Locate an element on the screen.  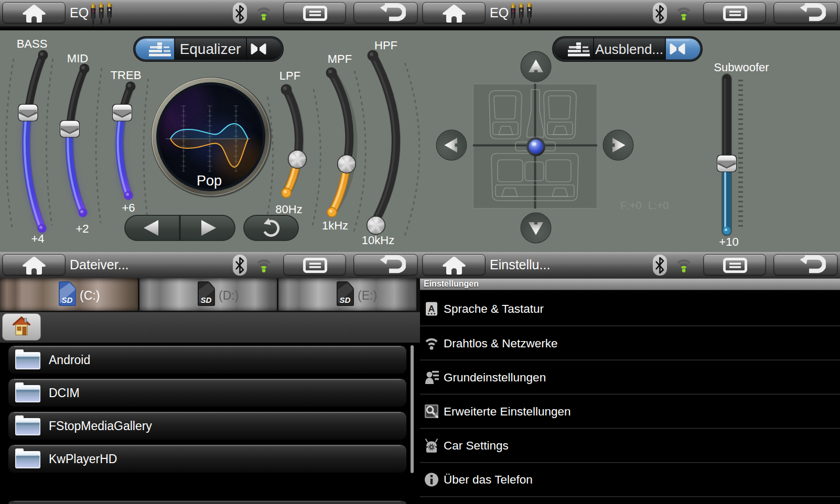
svg-text: TREB is located at coordinates (126, 75).